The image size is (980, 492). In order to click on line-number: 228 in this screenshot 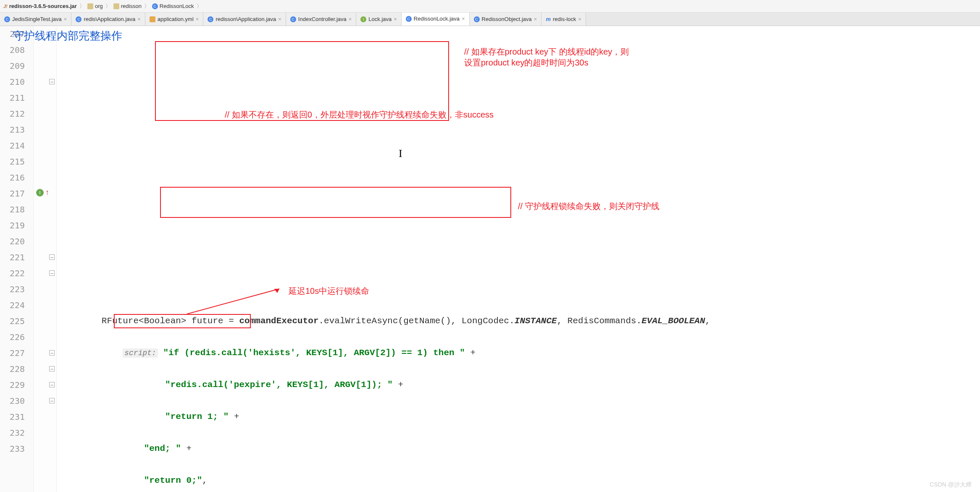, I will do `click(13, 369)`.